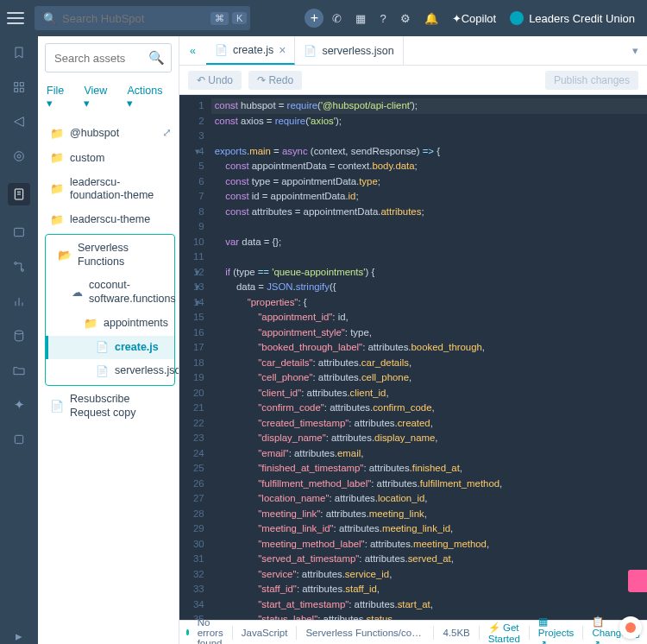 The height and width of the screenshot is (644, 647). I want to click on kbd-cmd: ⌘, so click(219, 19).